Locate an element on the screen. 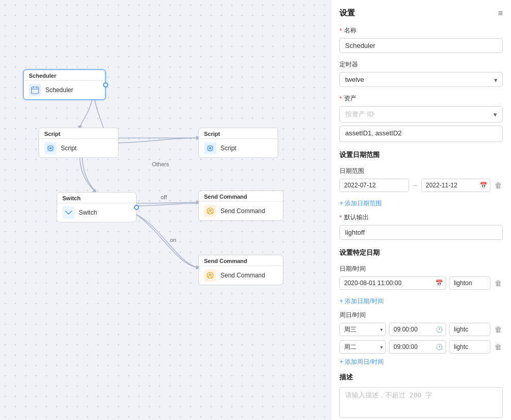 The width and height of the screenshot is (511, 420). delete-date-range-button: 🗑 is located at coordinates (498, 185).